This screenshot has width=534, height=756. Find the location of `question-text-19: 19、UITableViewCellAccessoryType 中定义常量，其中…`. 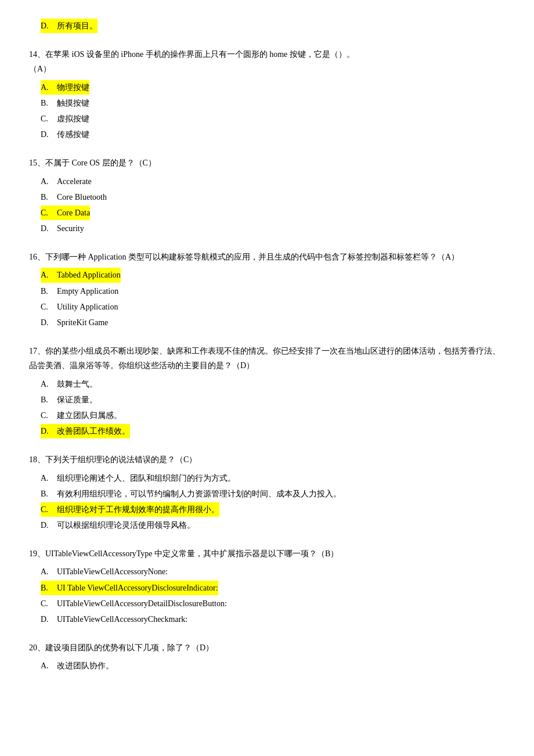

question-text-19: 19、UITableViewCellAccessoryType 中定义常量，其中… is located at coordinates (267, 554).